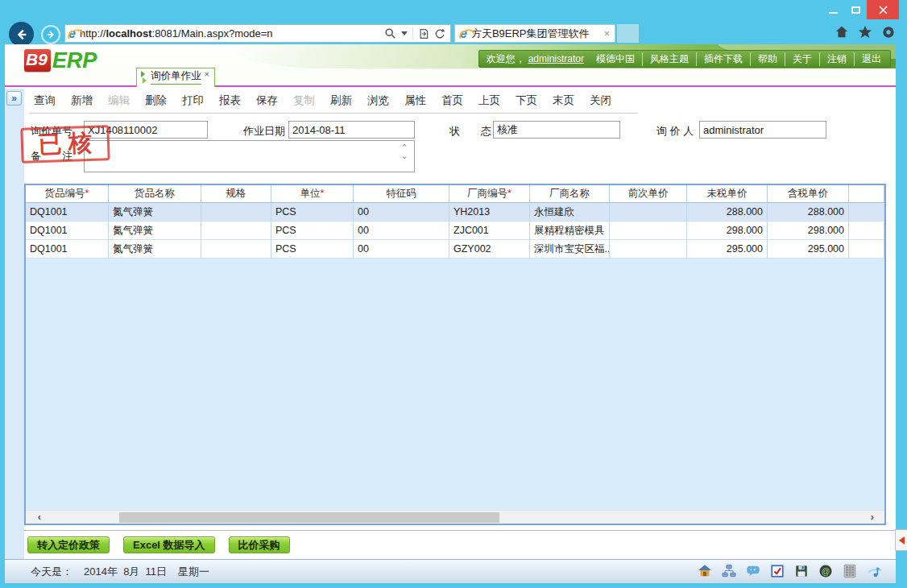 This screenshot has width=907, height=588. I want to click on username-link: administrator, so click(556, 59).